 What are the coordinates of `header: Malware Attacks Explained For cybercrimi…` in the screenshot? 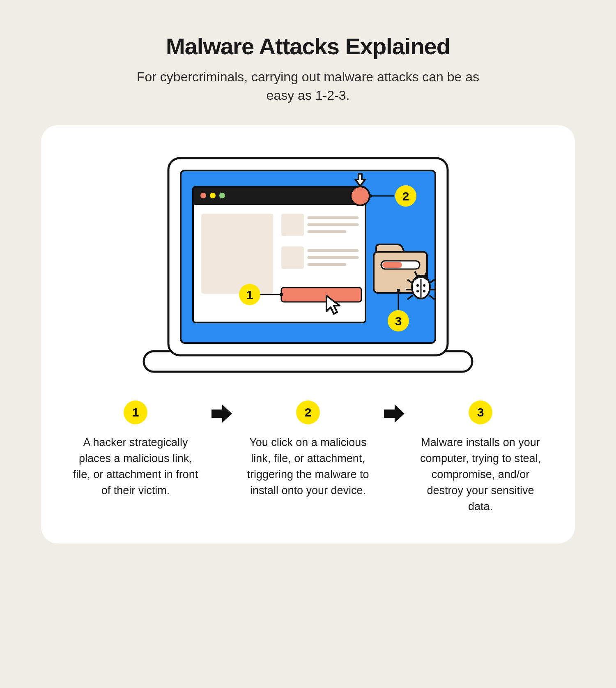 It's located at (308, 69).